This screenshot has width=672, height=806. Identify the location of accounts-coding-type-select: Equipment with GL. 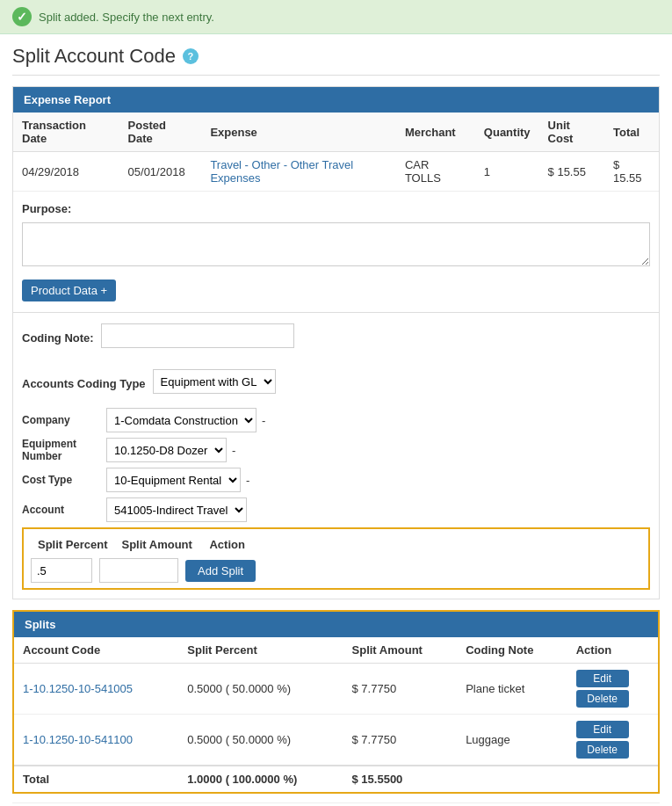
(214, 381).